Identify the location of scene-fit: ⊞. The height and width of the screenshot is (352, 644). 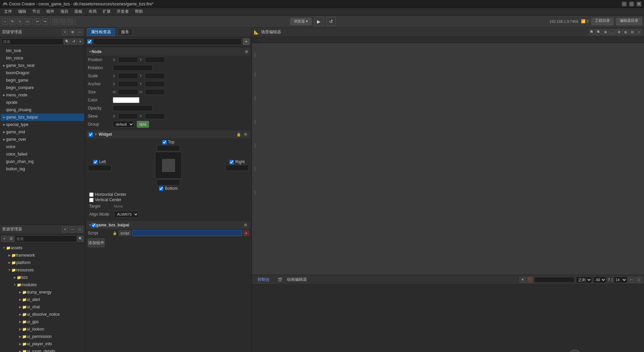
(605, 32).